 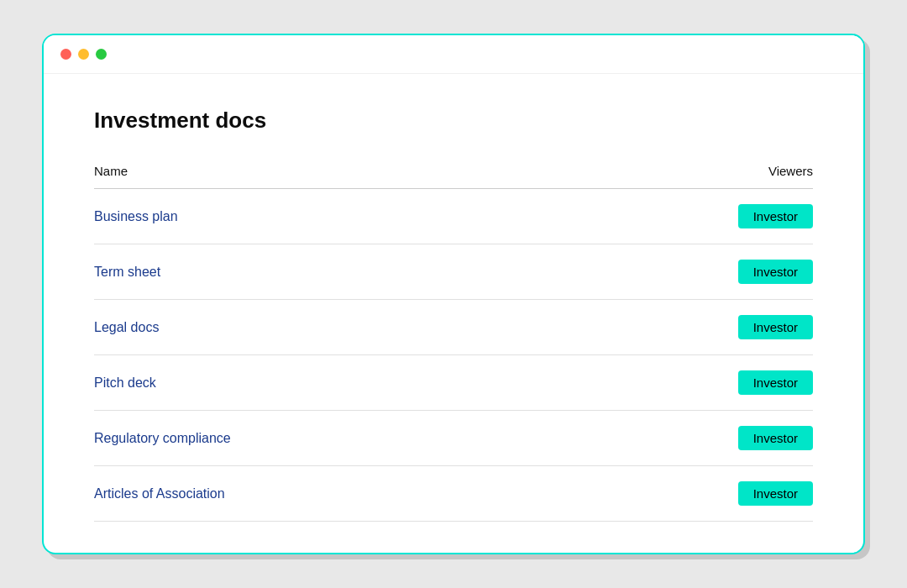 I want to click on table-row: Articles of AssociationInvestor, so click(x=454, y=494).